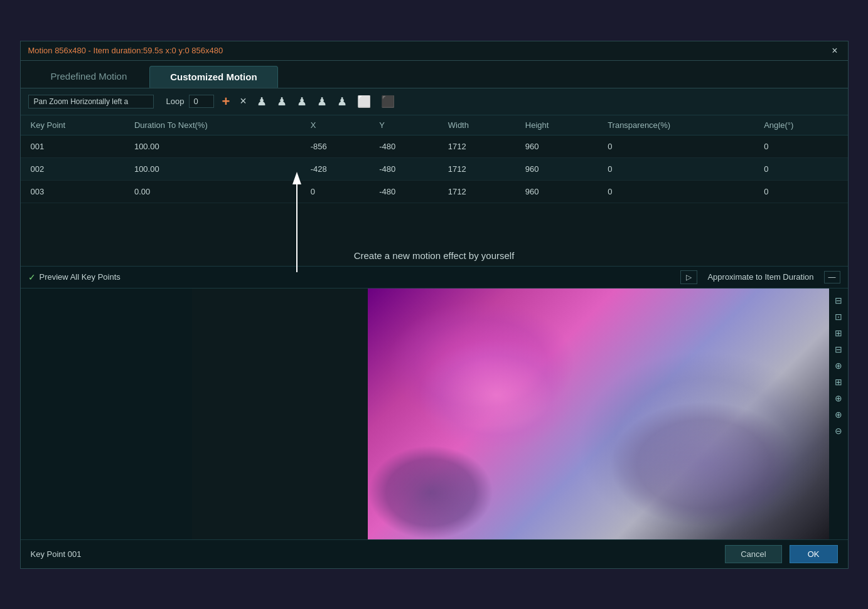 This screenshot has height=609, width=868. I want to click on loop-input, so click(201, 102).